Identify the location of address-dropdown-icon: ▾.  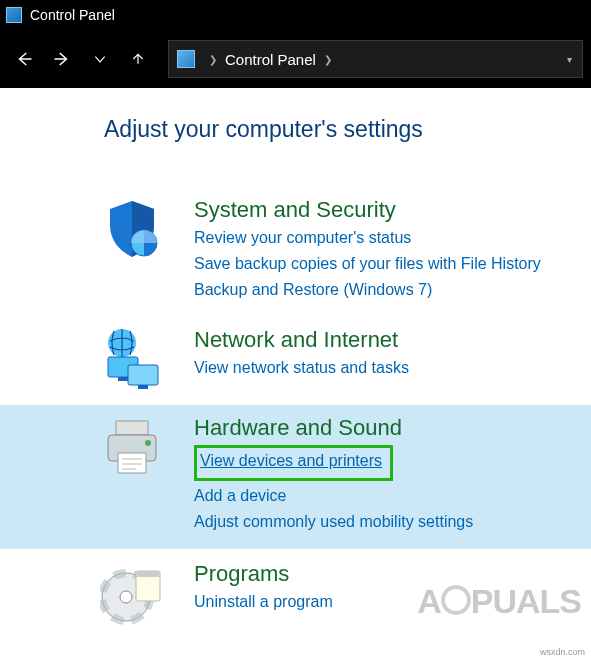
(570, 60).